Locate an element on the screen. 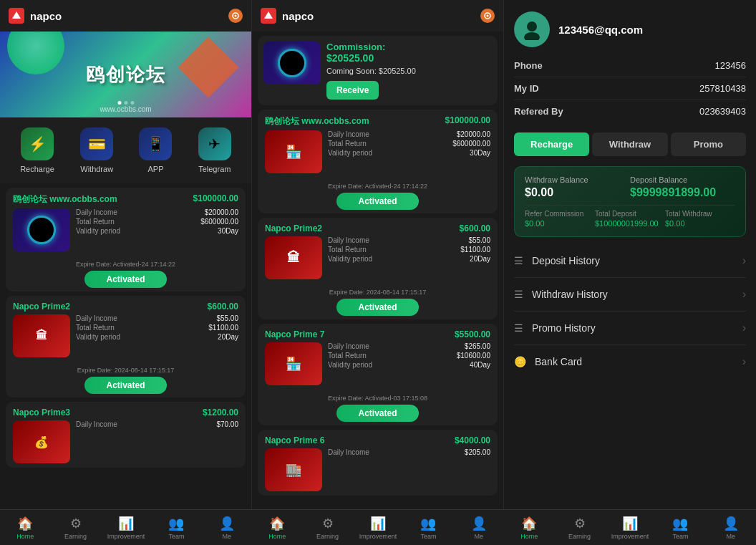 Image resolution: width=756 pixels, height=545 pixels. withdraw-circle: 💳 is located at coordinates (97, 144).